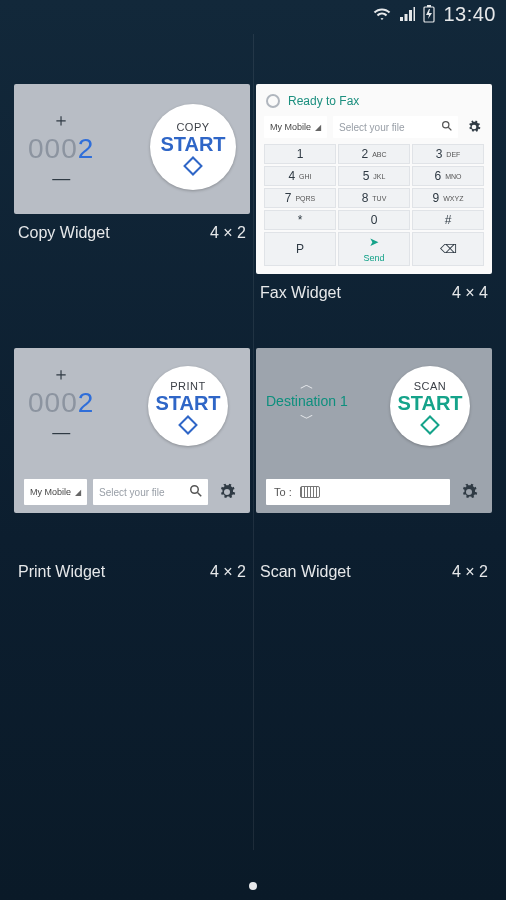 Image resolution: width=506 pixels, height=900 pixels. What do you see at coordinates (448, 198) in the screenshot?
I see `keypad-9: 9WXYZ` at bounding box center [448, 198].